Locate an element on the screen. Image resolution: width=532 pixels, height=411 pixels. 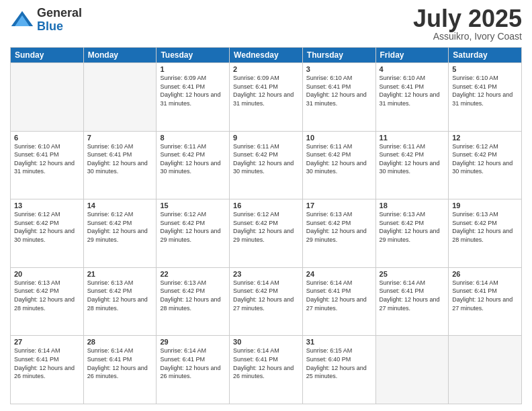
calendar-cell: 4Sunrise: 6:10 AMSunset: 6:41 PMDaylight… is located at coordinates (412, 97).